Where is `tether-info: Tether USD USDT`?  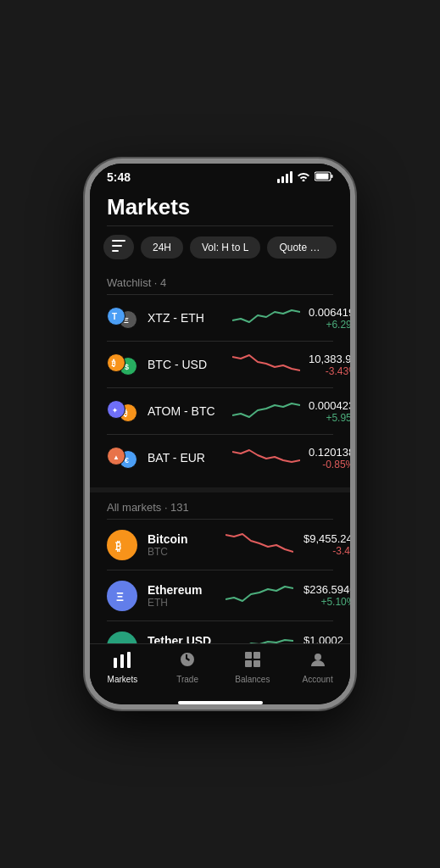 tether-info: Tether USD USDT is located at coordinates (181, 639).